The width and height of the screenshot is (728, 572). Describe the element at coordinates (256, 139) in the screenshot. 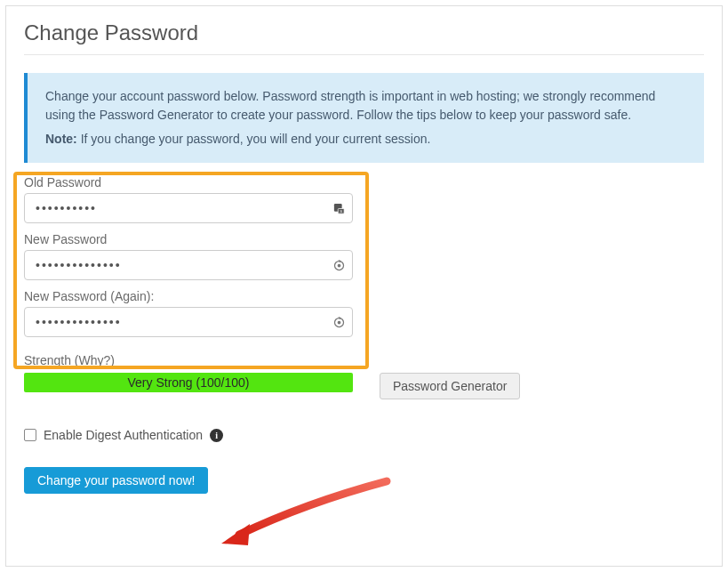

I see `alert-note-body: If you change your password, you will en…` at that location.